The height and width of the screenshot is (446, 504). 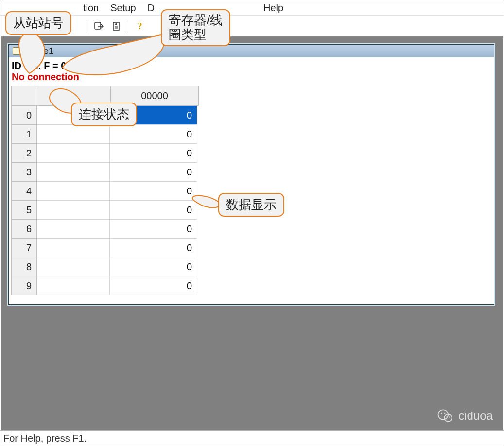 What do you see at coordinates (105, 154) in the screenshot?
I see `table-row: 20` at bounding box center [105, 154].